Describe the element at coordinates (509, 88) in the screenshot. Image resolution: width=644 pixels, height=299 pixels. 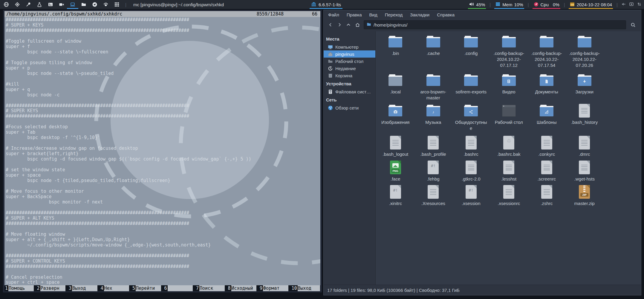
I see `file-item-Видео: Видео` at that location.